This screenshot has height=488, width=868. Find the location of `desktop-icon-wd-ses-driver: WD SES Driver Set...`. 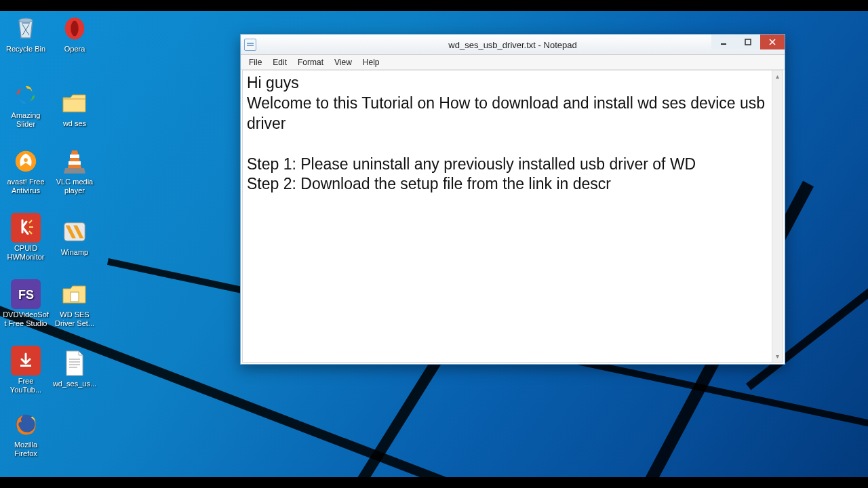

desktop-icon-wd-ses-driver: WD SES Driver Set... is located at coordinates (75, 306).